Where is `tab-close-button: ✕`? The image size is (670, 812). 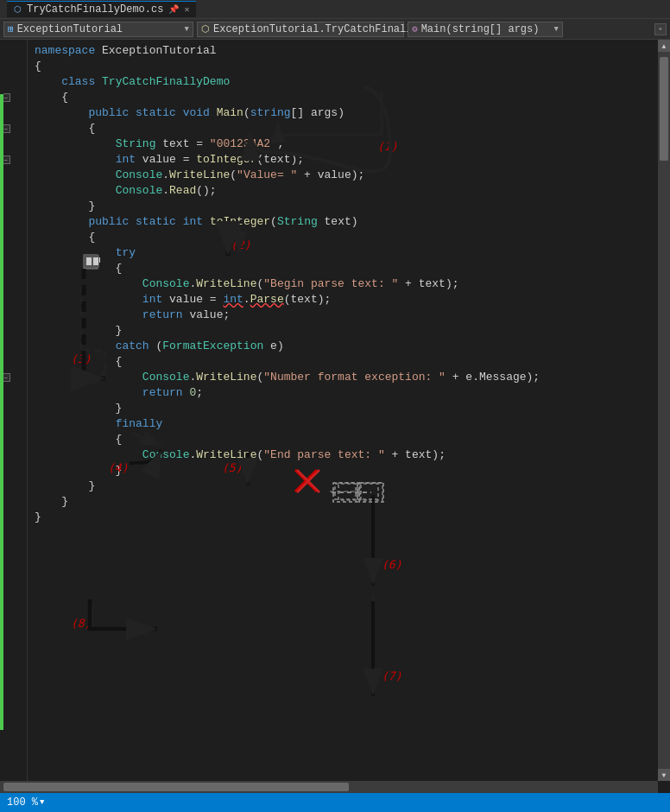 tab-close-button: ✕ is located at coordinates (186, 10).